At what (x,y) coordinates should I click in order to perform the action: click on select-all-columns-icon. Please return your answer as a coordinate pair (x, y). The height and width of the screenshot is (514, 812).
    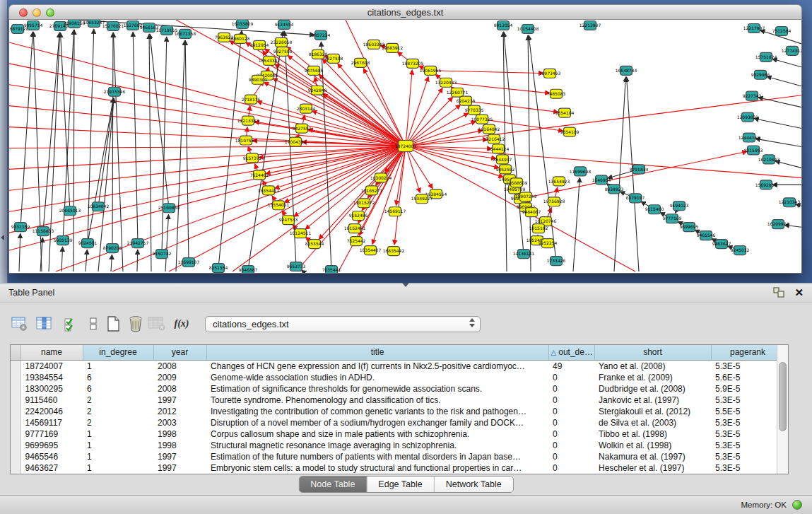
    Looking at the image, I should click on (71, 324).